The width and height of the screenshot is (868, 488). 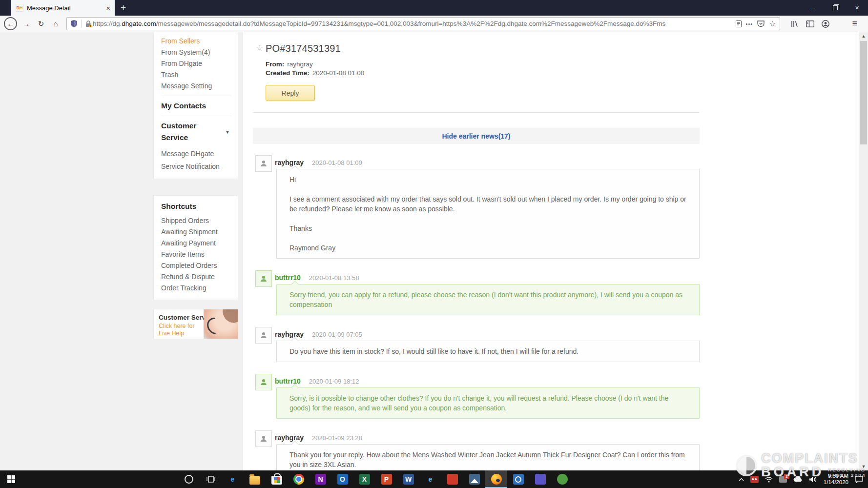 What do you see at coordinates (199, 288) in the screenshot?
I see `sidebar-shortcut-link: Order Tracking` at bounding box center [199, 288].